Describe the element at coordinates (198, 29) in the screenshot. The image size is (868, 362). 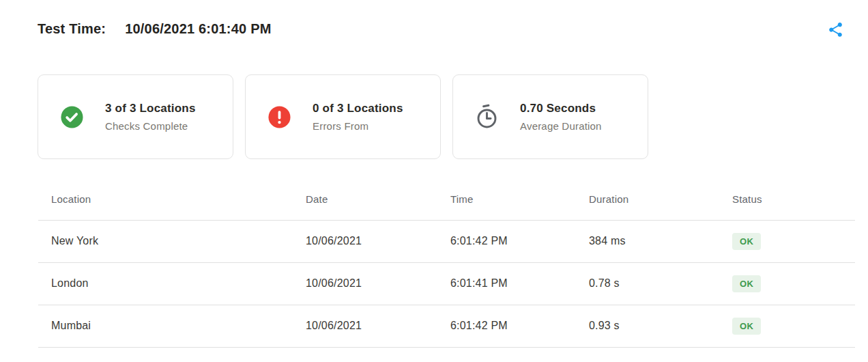
I see `test-time-value: 10/06/2021 6:01:40 PM` at that location.